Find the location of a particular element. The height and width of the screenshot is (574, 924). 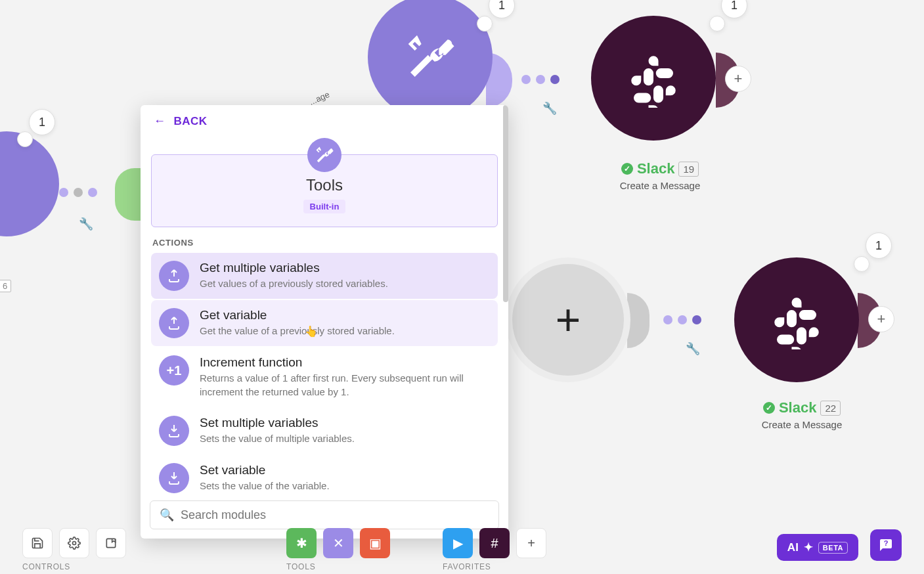

plus-icon: + is located at coordinates (569, 320).